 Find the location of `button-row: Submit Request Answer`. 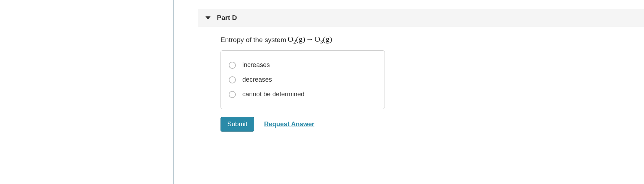

button-row: Submit Request Answer is located at coordinates (432, 124).